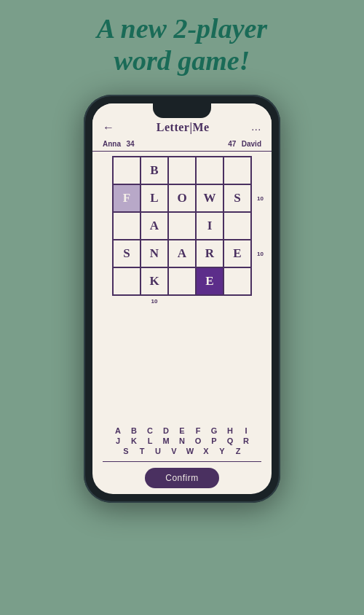 This screenshot has height=615, width=364. What do you see at coordinates (134, 431) in the screenshot?
I see `key-B: B` at bounding box center [134, 431].